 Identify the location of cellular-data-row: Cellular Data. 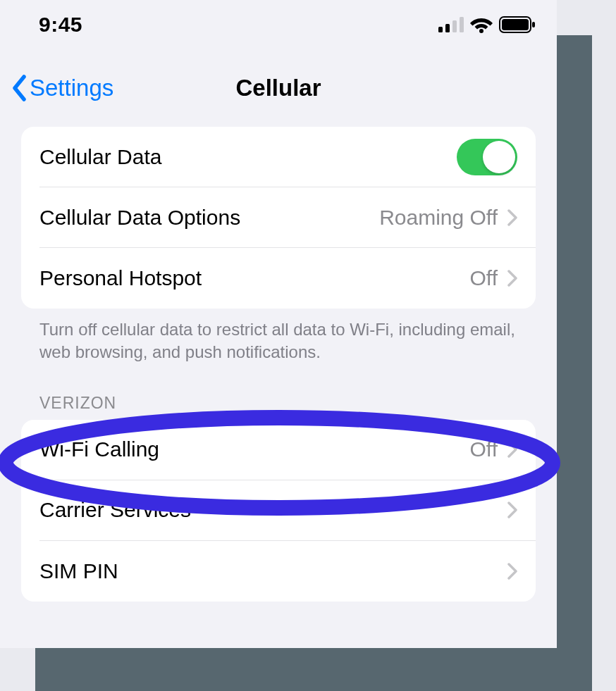
(288, 157).